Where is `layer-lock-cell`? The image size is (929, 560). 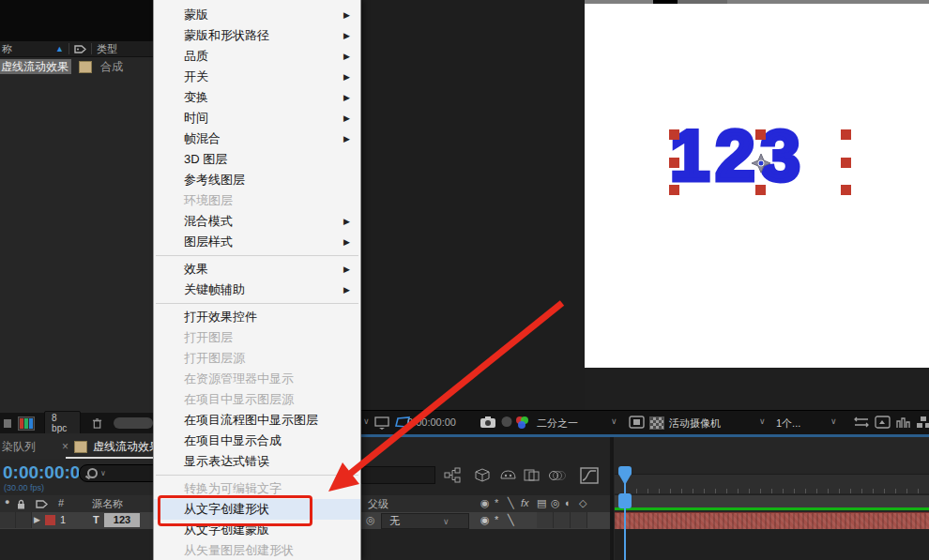 layer-lock-cell is located at coordinates (24, 520).